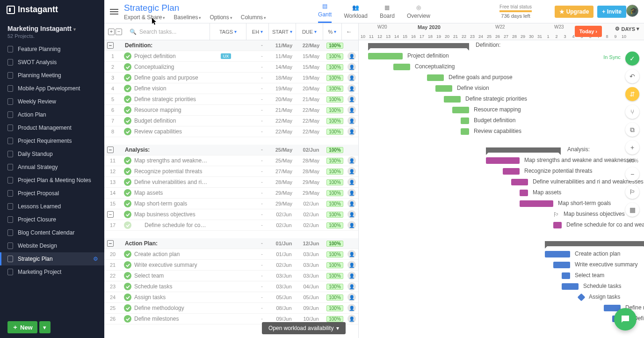 The image size is (644, 338). I want to click on grid-button: ▦, so click(632, 210).